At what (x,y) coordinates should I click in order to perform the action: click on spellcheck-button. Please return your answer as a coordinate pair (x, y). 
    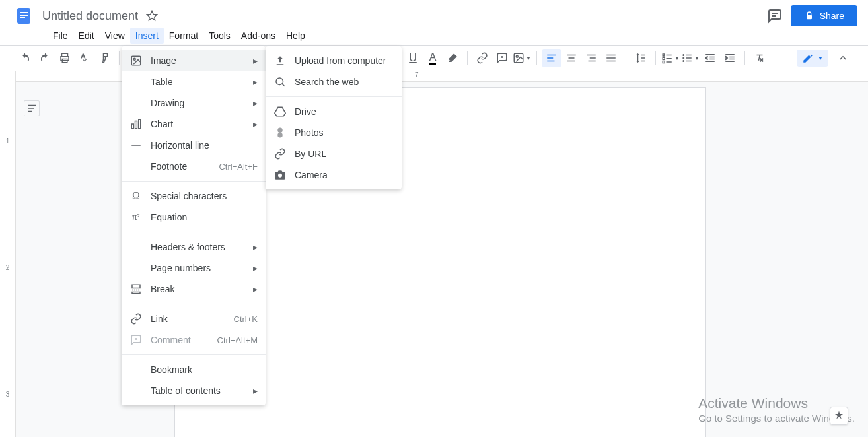
    Looking at the image, I should click on (85, 58).